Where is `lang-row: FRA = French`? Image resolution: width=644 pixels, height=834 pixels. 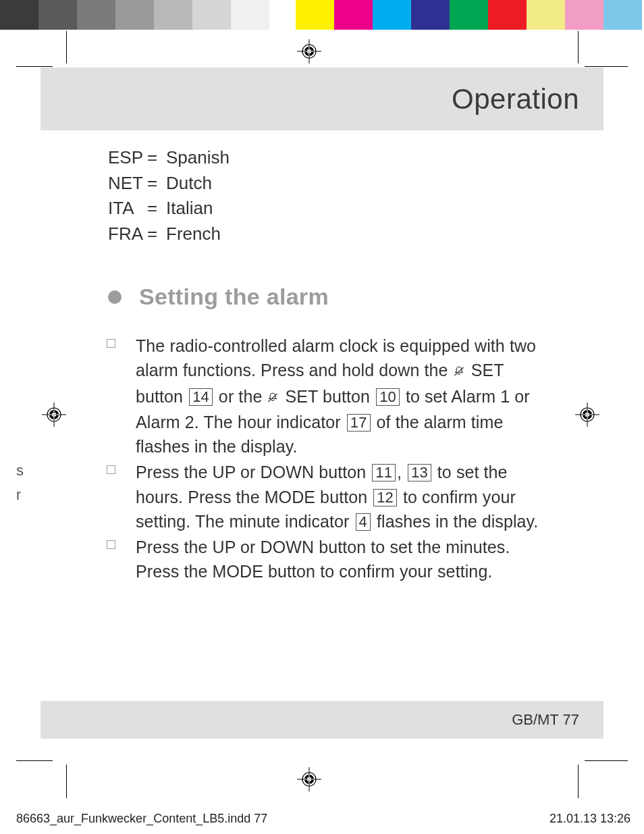 lang-row: FRA = French is located at coordinates (169, 234).